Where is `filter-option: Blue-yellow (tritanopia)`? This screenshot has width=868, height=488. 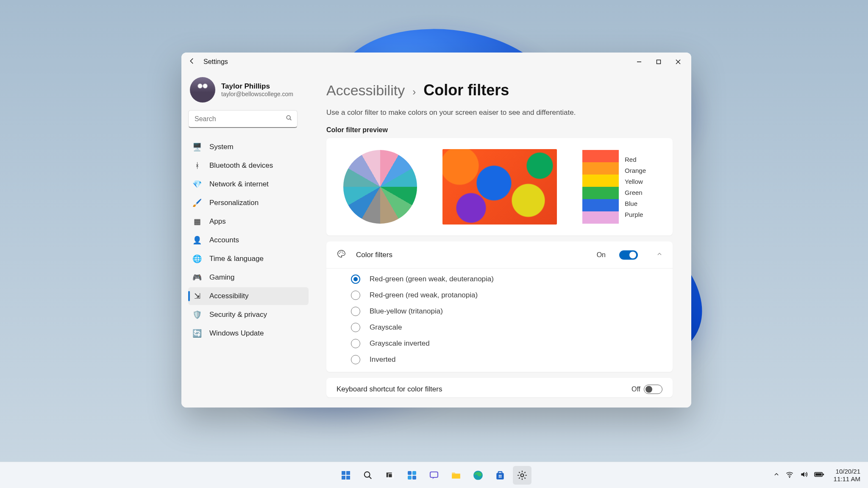
filter-option: Blue-yellow (tritanopia) is located at coordinates (507, 311).